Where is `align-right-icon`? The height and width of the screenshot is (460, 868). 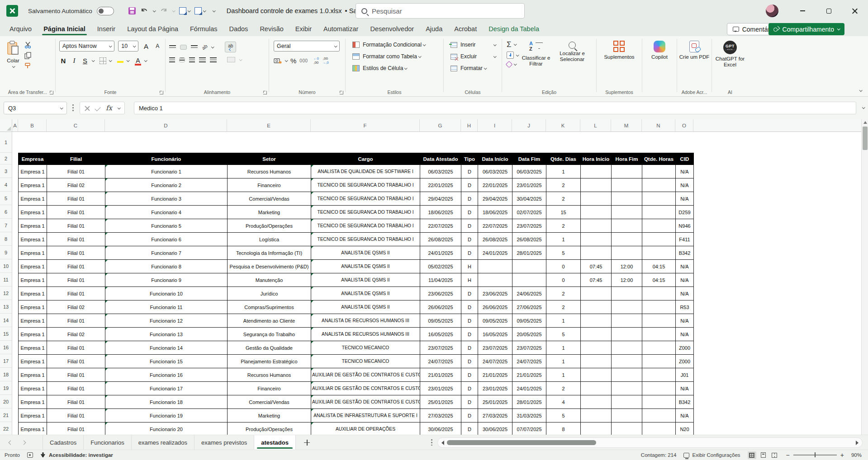 align-right-icon is located at coordinates (192, 60).